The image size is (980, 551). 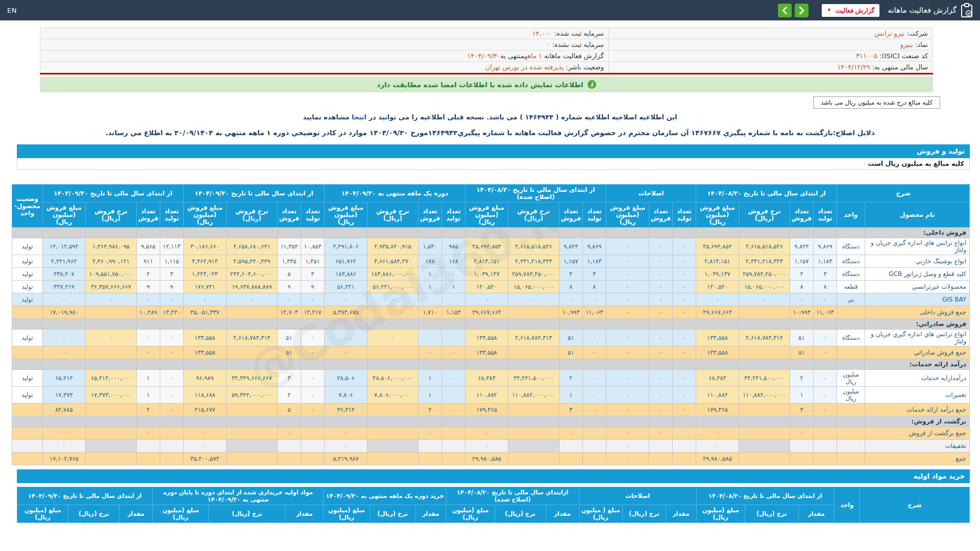 What do you see at coordinates (877, 103) in the screenshot?
I see `amounts-unit-note: کلیه مبالغ درج شده به میلیون ریال می باش…` at bounding box center [877, 103].